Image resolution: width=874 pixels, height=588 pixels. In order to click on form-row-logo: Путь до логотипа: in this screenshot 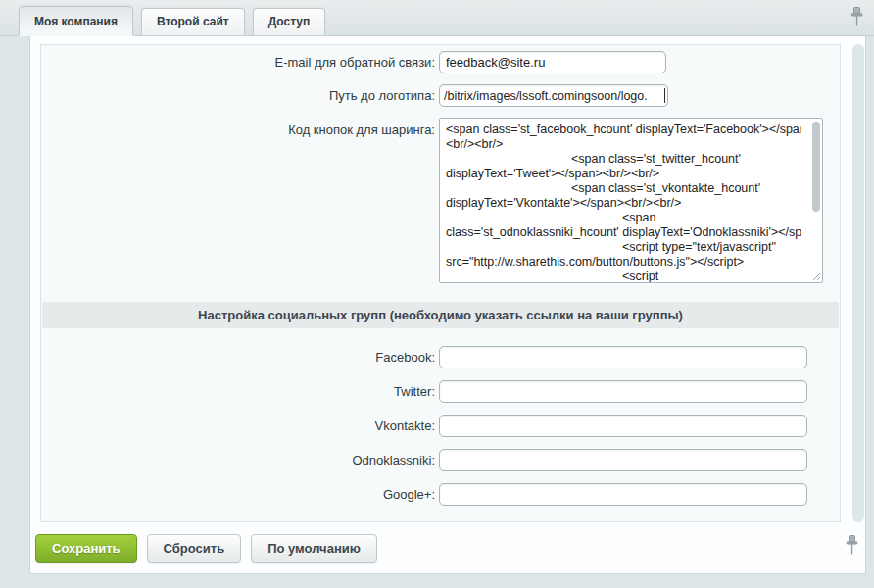, I will do `click(441, 96)`.